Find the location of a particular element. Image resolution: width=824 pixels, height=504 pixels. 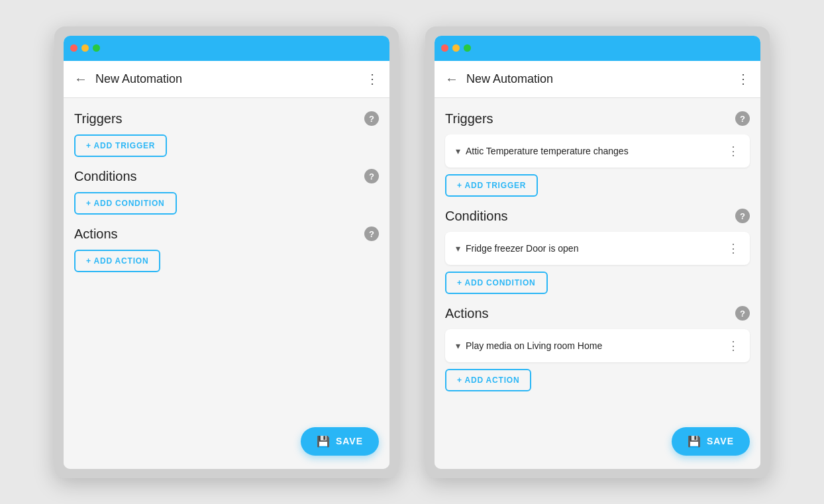

left-triggers-header: Triggers ? is located at coordinates (227, 119).